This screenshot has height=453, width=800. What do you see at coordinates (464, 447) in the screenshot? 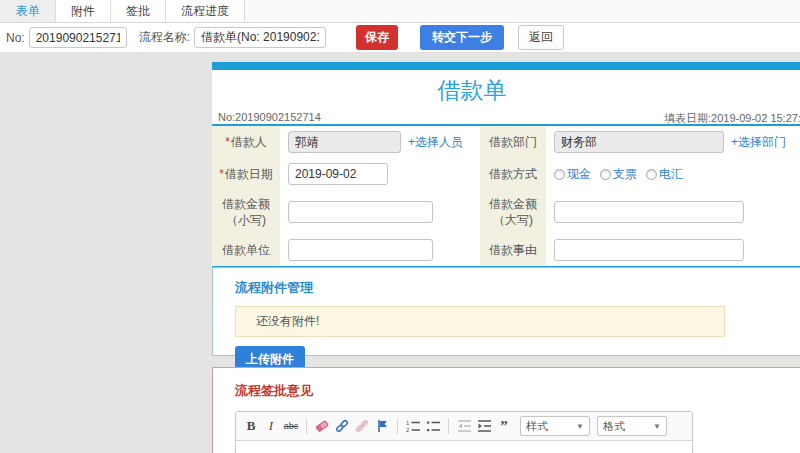
I see `editor-content-area` at bounding box center [464, 447].